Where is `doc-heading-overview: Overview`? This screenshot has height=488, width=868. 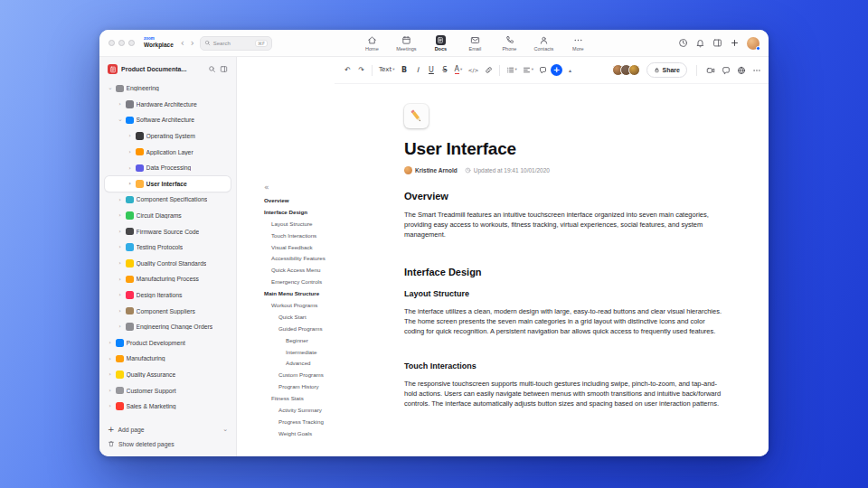
doc-heading-overview: Overview is located at coordinates (563, 196).